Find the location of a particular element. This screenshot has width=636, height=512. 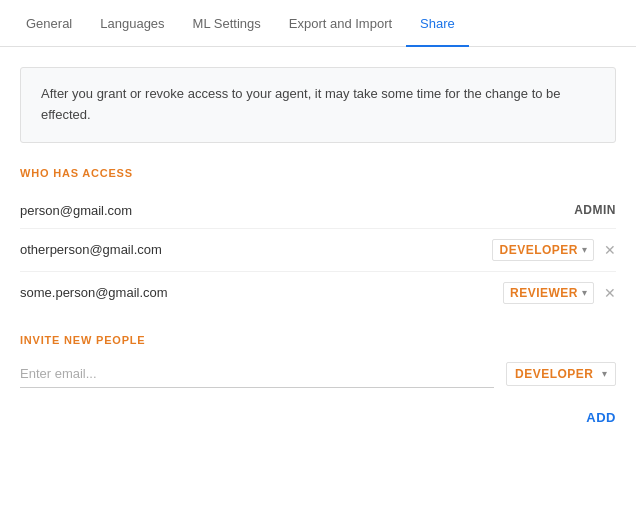

add-button: ADD is located at coordinates (601, 418).